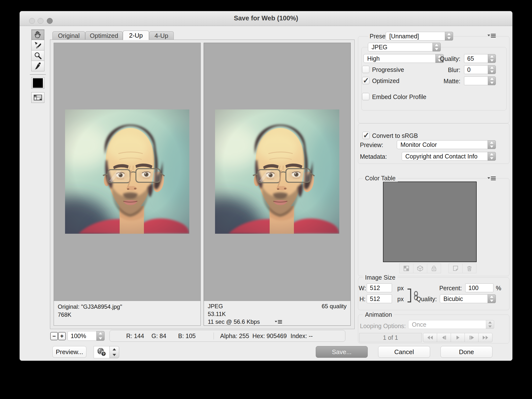 The height and width of the screenshot is (399, 532). What do you see at coordinates (69, 35) in the screenshot?
I see `tab-original: Original` at bounding box center [69, 35].